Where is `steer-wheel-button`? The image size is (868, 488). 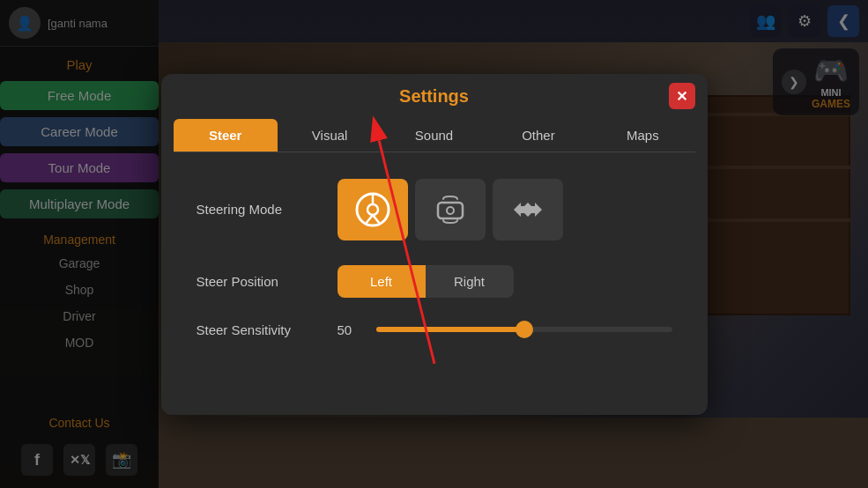
steer-wheel-button is located at coordinates (373, 210).